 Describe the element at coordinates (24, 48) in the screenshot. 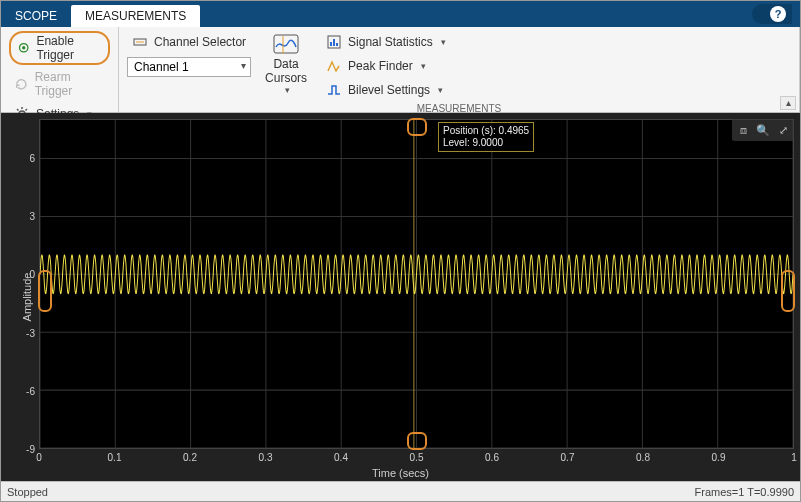

I see `trigger-icon` at that location.